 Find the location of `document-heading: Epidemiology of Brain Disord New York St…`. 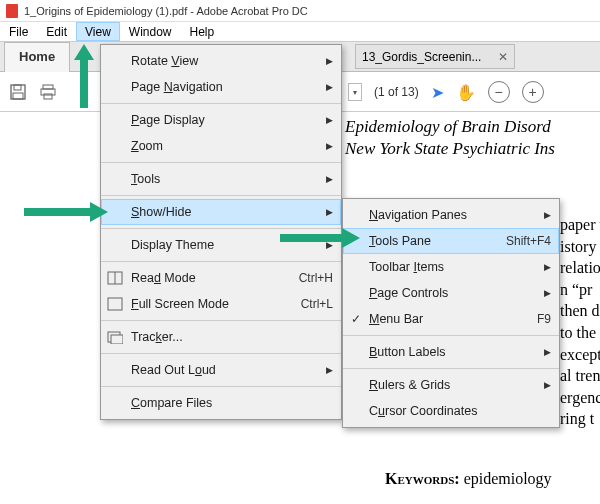

document-heading: Epidemiology of Brain Disord New York St… is located at coordinates (450, 138).